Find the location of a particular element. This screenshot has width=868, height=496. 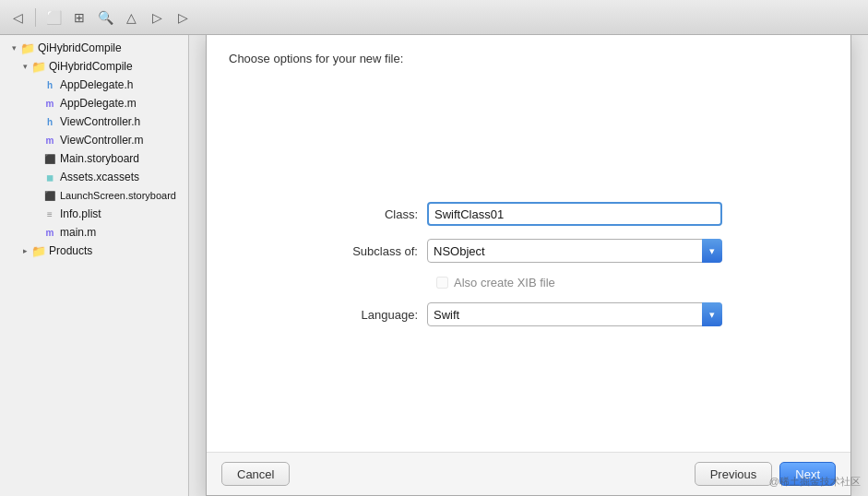

dialog-title: Choose options for your new file: is located at coordinates (315, 59).